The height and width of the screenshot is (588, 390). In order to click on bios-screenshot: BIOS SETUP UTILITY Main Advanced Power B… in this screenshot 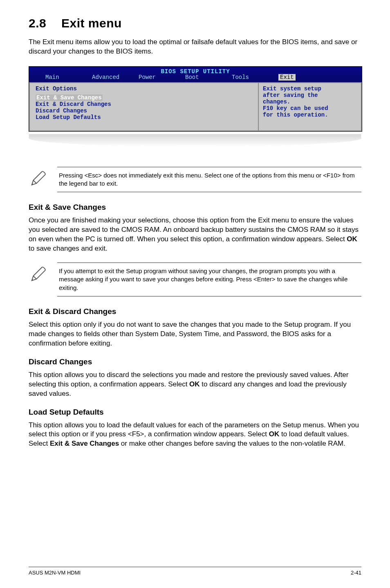, I will do `click(195, 99)`.